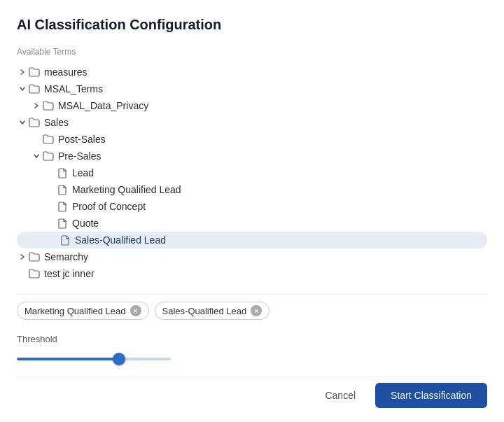 This screenshot has height=422, width=504. What do you see at coordinates (252, 274) in the screenshot?
I see `tree-item-test_jc_inner: test jc inner` at bounding box center [252, 274].